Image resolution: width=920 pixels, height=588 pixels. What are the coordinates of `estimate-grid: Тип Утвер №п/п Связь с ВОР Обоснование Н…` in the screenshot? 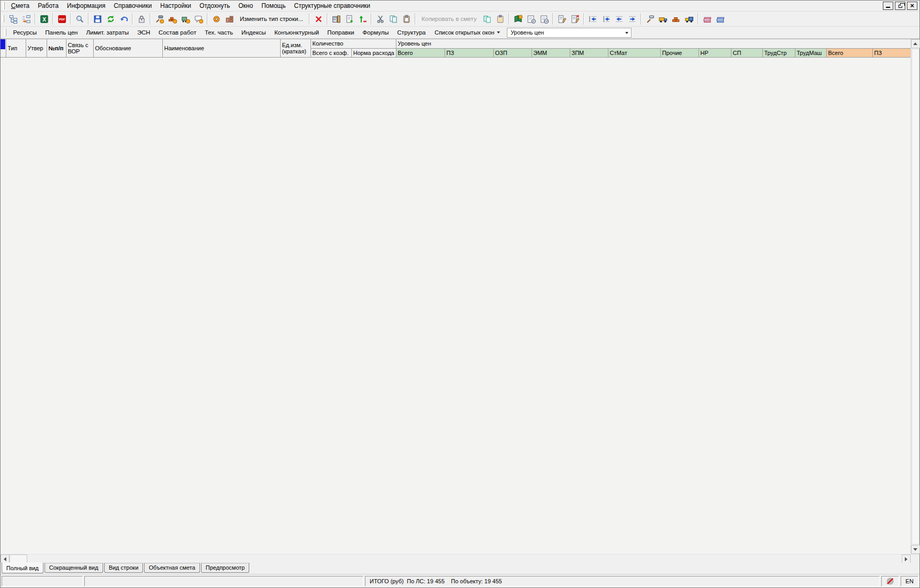 It's located at (456, 48).